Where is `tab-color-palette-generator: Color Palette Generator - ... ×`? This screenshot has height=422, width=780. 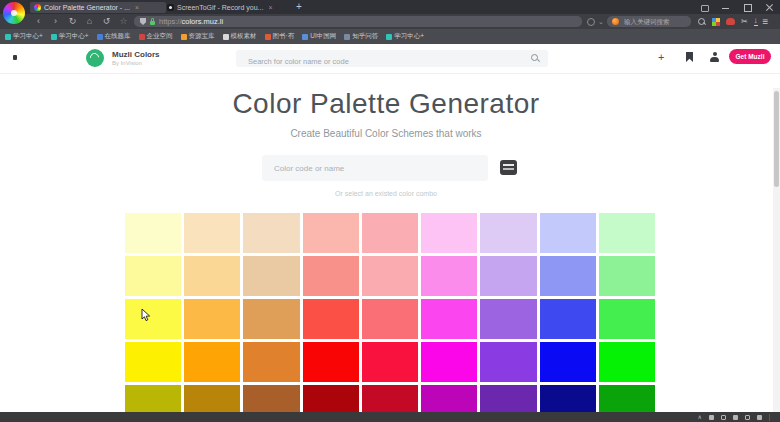
tab-color-palette-generator: Color Palette Generator - ... × is located at coordinates (98, 8).